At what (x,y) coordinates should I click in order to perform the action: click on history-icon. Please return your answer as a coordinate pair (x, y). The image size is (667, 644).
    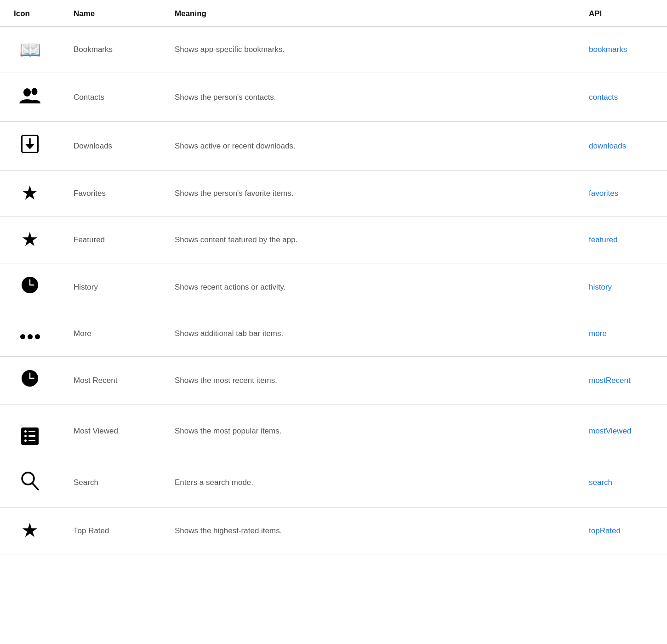
    Looking at the image, I should click on (30, 288).